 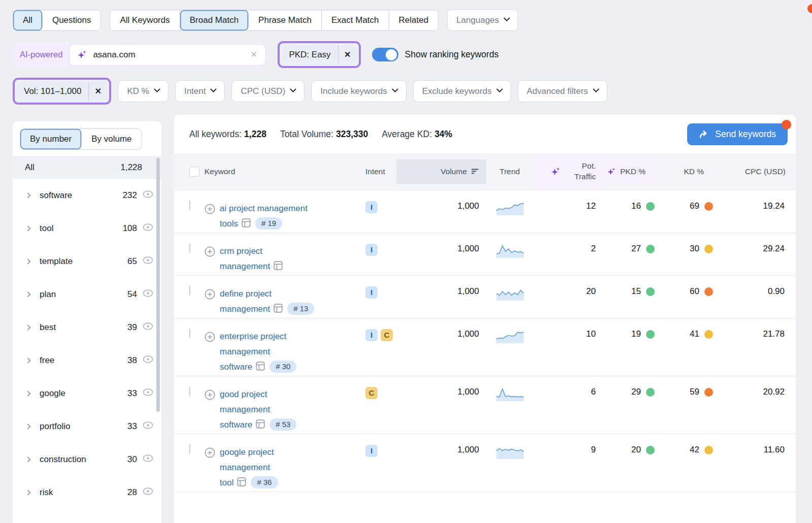 What do you see at coordinates (194, 172) in the screenshot?
I see `select-all-checkbox` at bounding box center [194, 172].